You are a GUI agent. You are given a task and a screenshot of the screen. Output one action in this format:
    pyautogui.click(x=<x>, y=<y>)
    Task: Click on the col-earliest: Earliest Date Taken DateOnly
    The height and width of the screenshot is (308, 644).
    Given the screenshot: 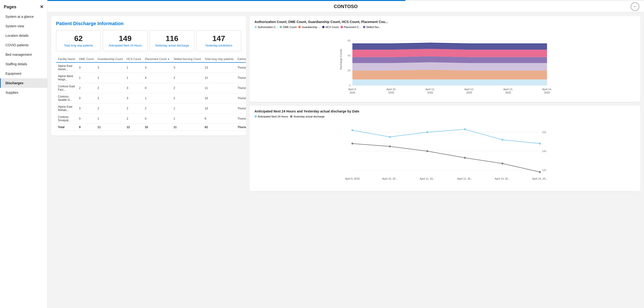 What is the action you would take?
    pyautogui.click(x=241, y=59)
    